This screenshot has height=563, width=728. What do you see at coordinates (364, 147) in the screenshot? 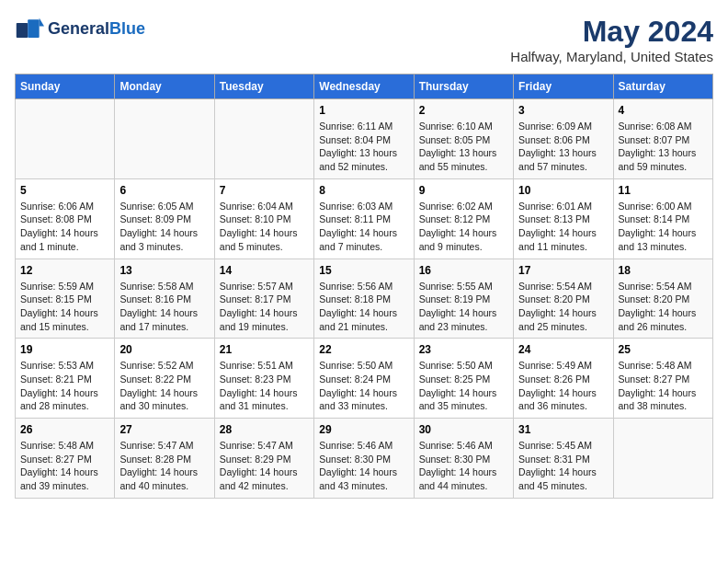
I see `day-info: Sunrise: 6:11 AMSunset: 8:04 PMDaylight:…` at bounding box center [364, 147].